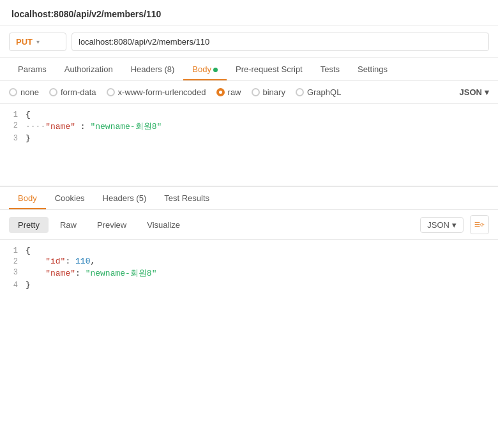 The width and height of the screenshot is (498, 448). What do you see at coordinates (73, 92) in the screenshot?
I see `radio-form-data: form-data` at bounding box center [73, 92].